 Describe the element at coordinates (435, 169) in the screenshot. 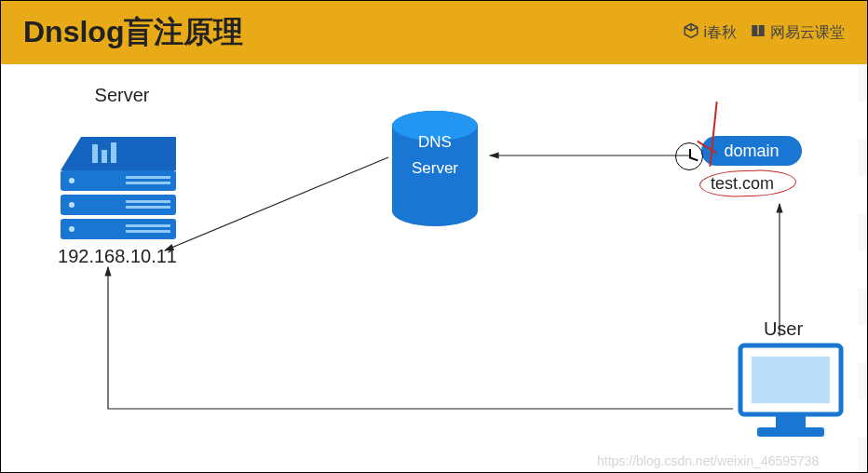

I see `dns-label-2: Server` at that location.